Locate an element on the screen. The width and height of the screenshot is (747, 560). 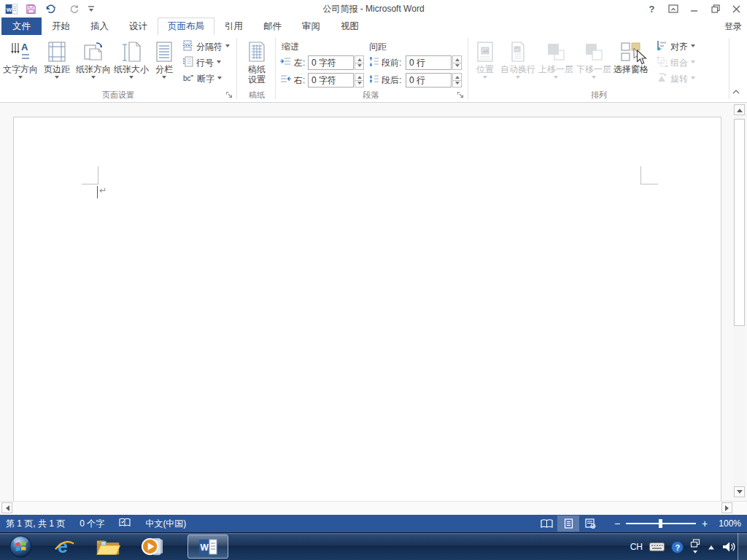
svg-text: A is located at coordinates (25, 47).